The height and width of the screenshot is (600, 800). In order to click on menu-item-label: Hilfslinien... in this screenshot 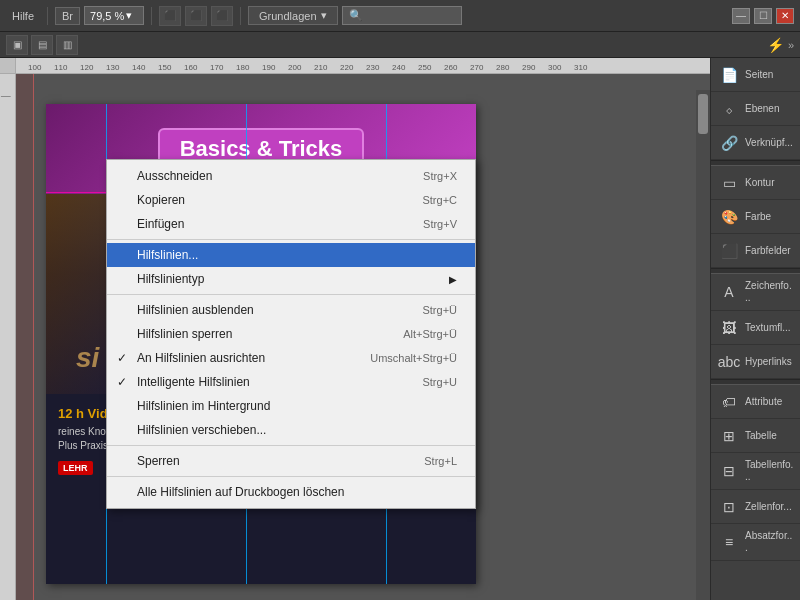, I will do `click(168, 255)`.